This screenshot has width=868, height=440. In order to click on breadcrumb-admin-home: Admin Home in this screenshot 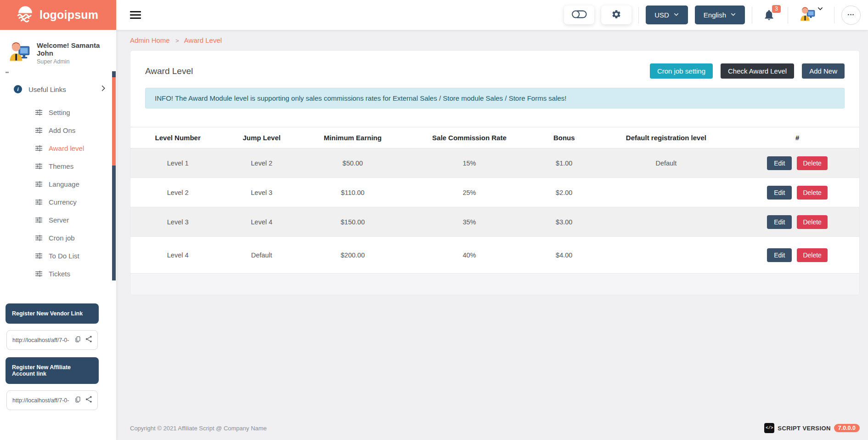, I will do `click(150, 40)`.